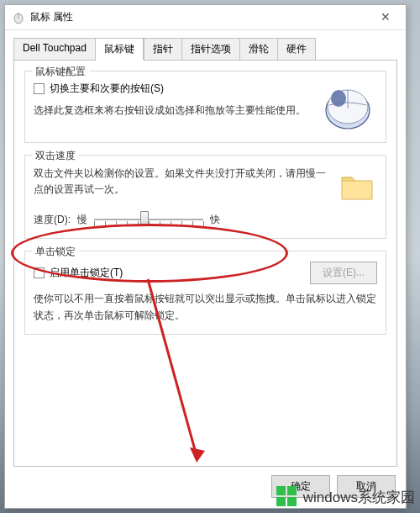 Image resolution: width=420 pixels, height=513 pixels. What do you see at coordinates (60, 72) in the screenshot?
I see `group-legend: 鼠标键配置` at bounding box center [60, 72].